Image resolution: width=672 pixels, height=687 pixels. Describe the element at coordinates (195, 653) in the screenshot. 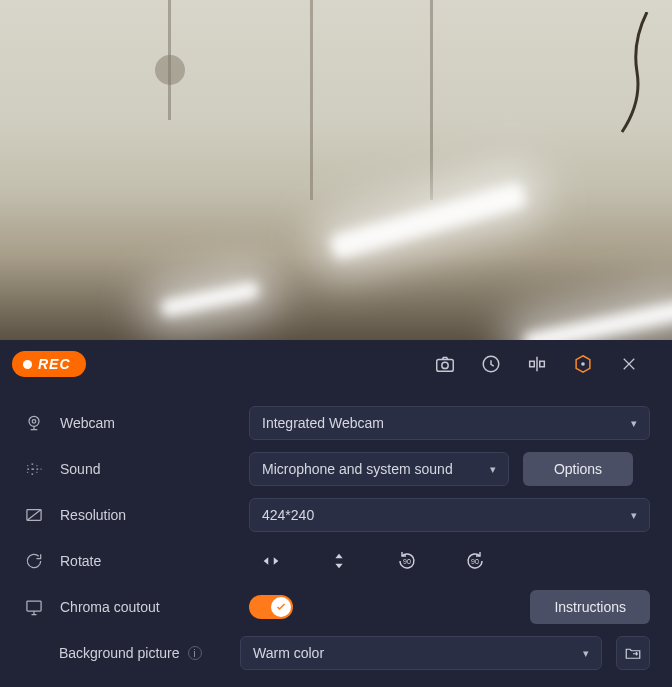

I see `info-icon: i` at that location.